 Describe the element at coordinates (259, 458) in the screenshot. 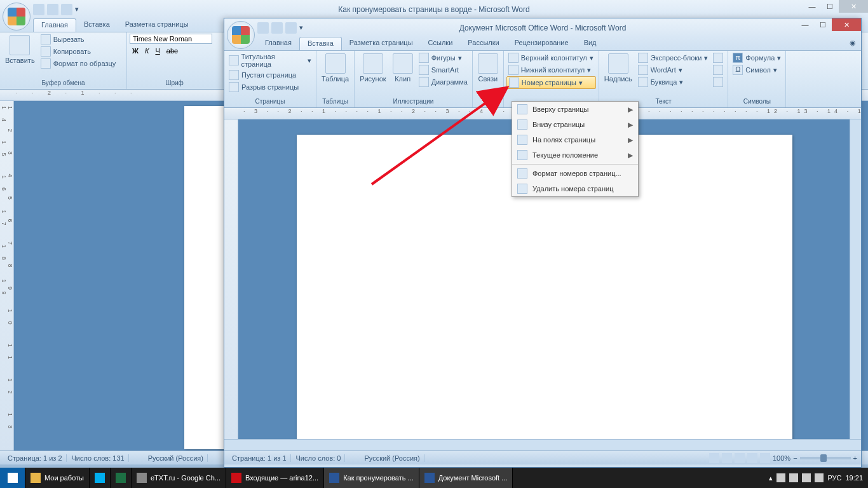

I see `win2-status-page: Страница: 1 из 1` at that location.